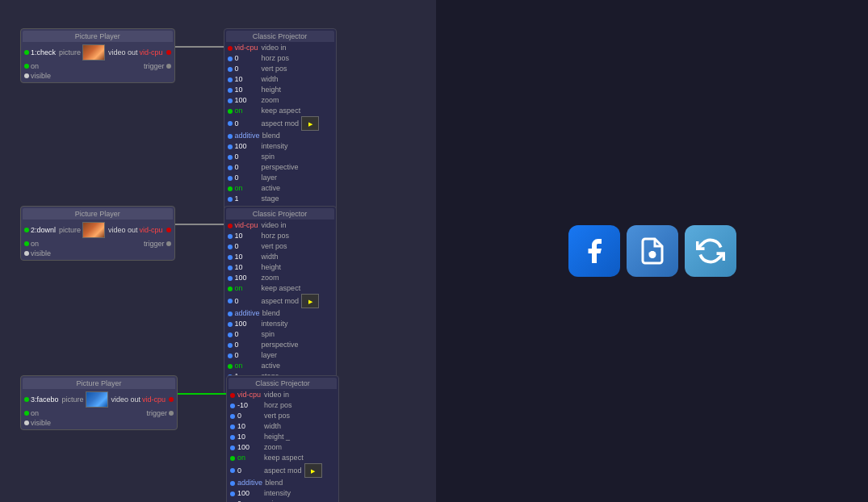  Describe the element at coordinates (277, 437) in the screenshot. I see `cp3-label-height: height _` at that location.